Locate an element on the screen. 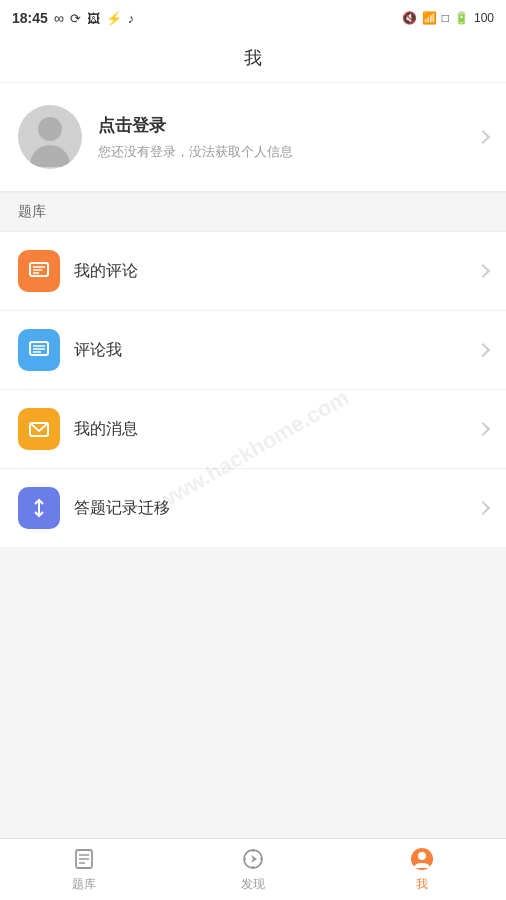 Image resolution: width=506 pixels, height=900 pixels. my-comments-icon is located at coordinates (39, 271).